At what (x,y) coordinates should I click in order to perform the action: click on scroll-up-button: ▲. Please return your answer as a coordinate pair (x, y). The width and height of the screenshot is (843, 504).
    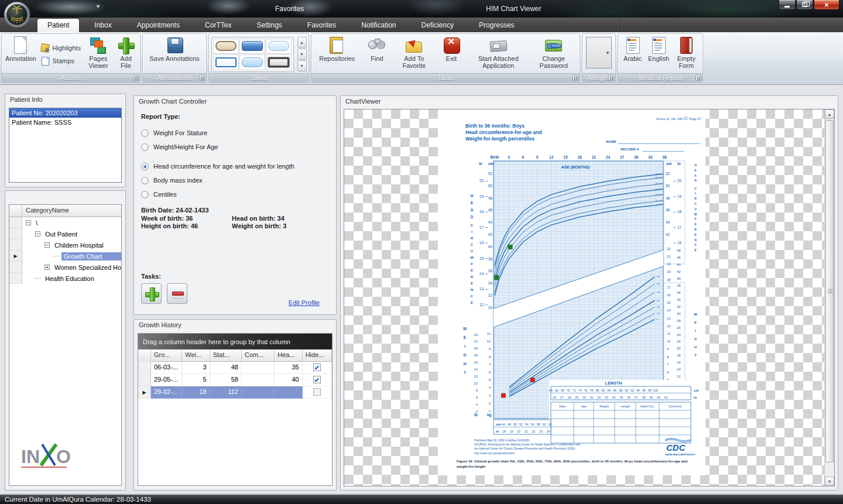
    Looking at the image, I should click on (830, 114).